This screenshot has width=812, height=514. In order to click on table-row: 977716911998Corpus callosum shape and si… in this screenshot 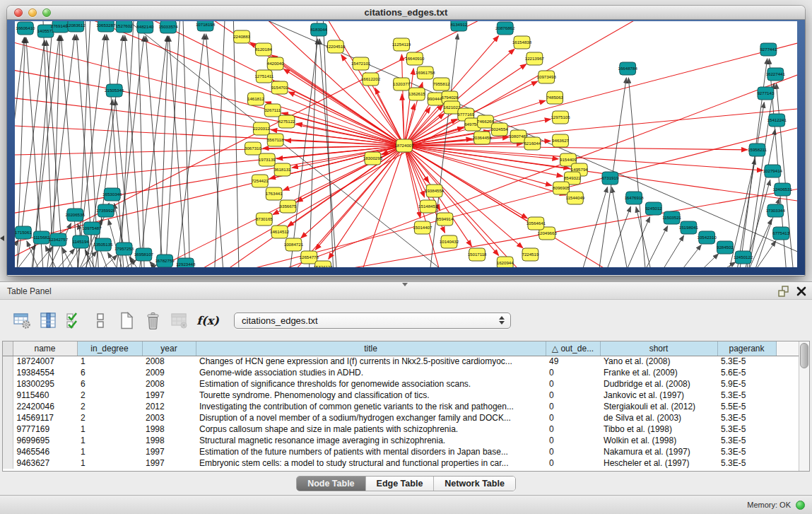, I will do `click(401, 429)`.